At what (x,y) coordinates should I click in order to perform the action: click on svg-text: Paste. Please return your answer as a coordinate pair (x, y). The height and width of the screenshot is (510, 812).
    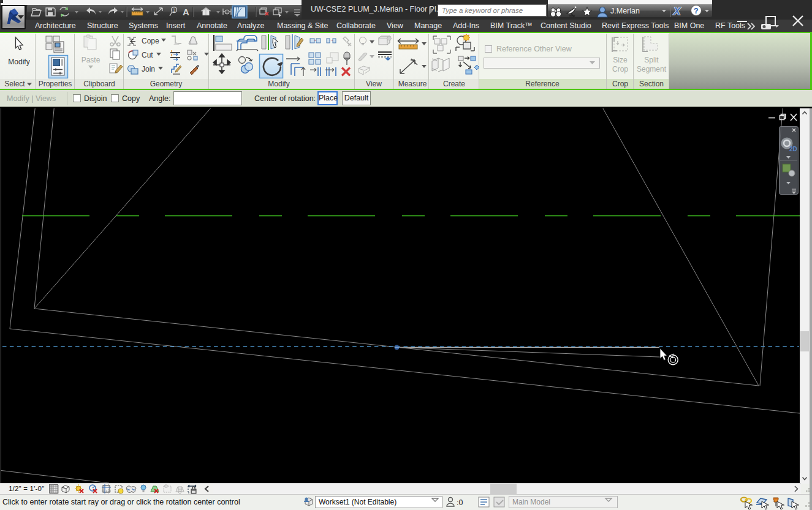
    Looking at the image, I should click on (91, 60).